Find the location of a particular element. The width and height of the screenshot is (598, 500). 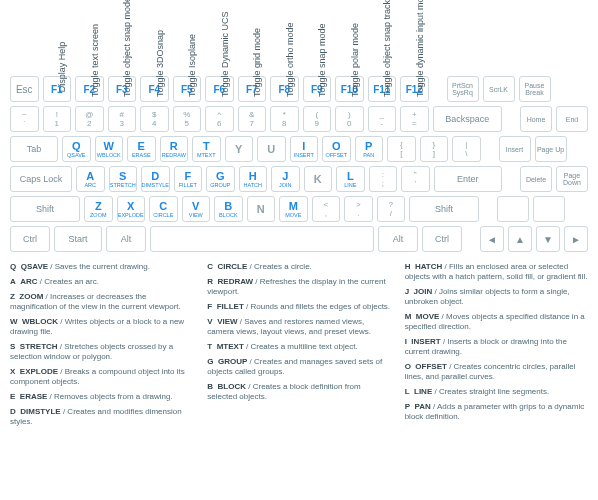

key-f: FFILLET is located at coordinates (188, 179).